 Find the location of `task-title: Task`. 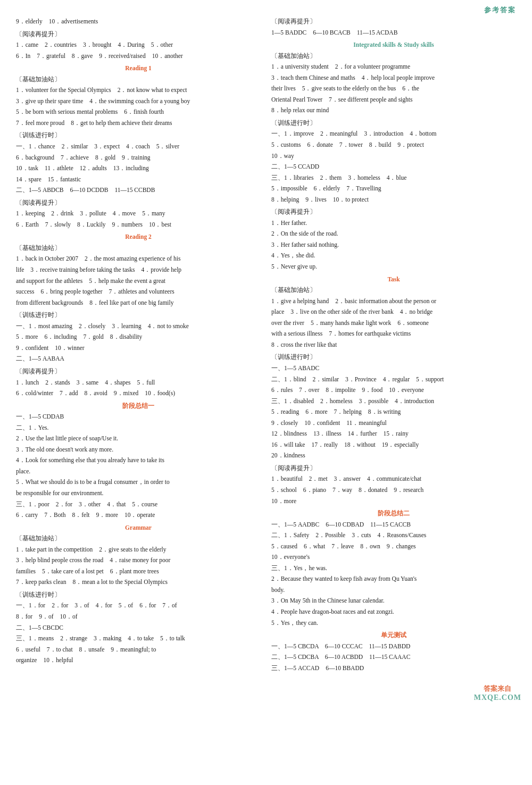

task-title: Task is located at coordinates (394, 280).